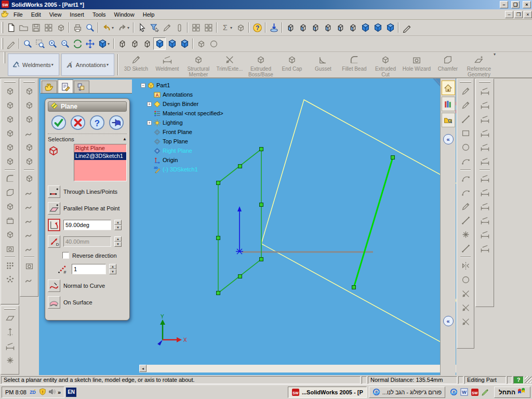 The width and height of the screenshot is (532, 399). Describe the element at coordinates (353, 28) in the screenshot. I see `view-bottom-icon` at that location.